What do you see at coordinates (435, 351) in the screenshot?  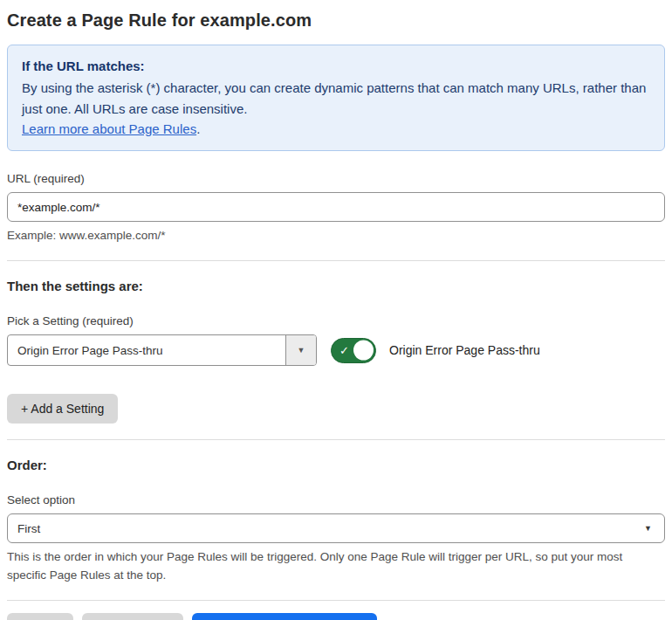 I see `toggle-group: ✓ Origin Error Page Pass-thru` at bounding box center [435, 351].